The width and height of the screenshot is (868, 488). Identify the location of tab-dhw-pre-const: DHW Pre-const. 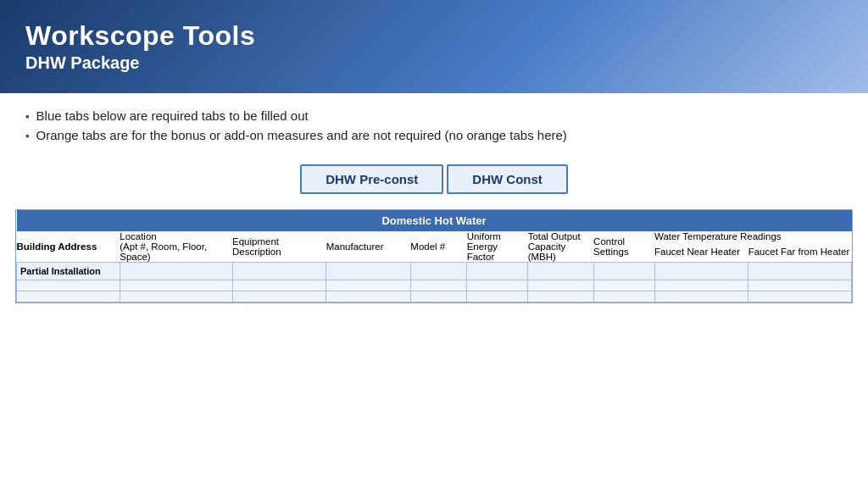
(371, 180).